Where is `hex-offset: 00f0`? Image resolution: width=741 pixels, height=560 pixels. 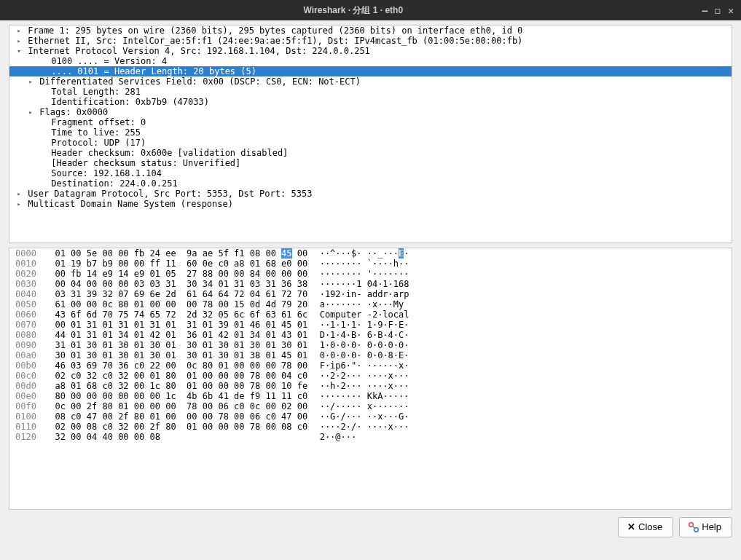
hex-offset: 00f0 is located at coordinates (27, 406).